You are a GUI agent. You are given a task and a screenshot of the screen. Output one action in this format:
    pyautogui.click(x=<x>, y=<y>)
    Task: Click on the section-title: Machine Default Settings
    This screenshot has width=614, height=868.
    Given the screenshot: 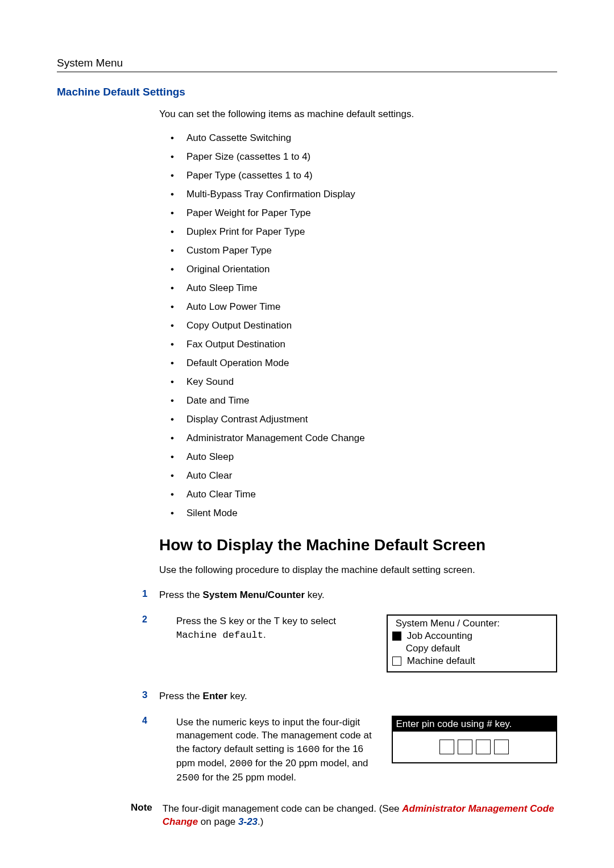 What is the action you would take?
    pyautogui.click(x=307, y=92)
    